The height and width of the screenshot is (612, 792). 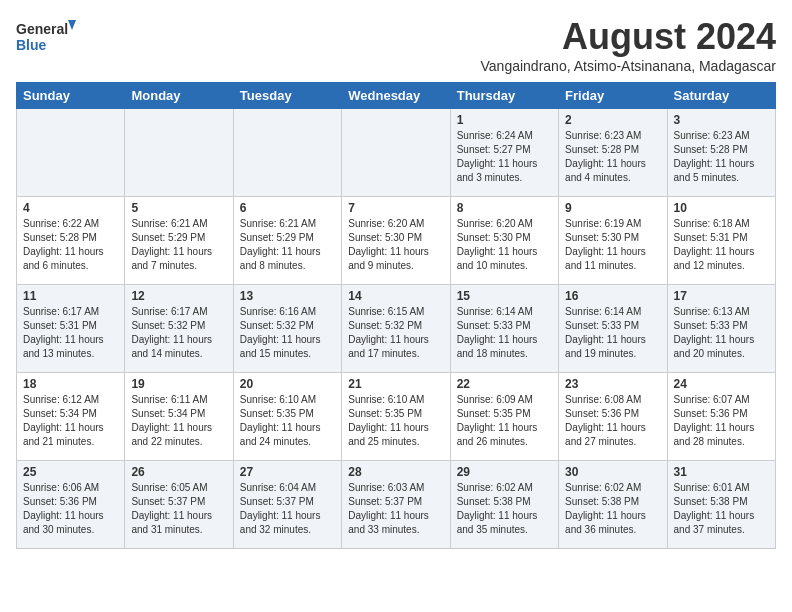 I want to click on daylight-text: Daylight: 11 hours and 24 minutes., so click(x=288, y=435).